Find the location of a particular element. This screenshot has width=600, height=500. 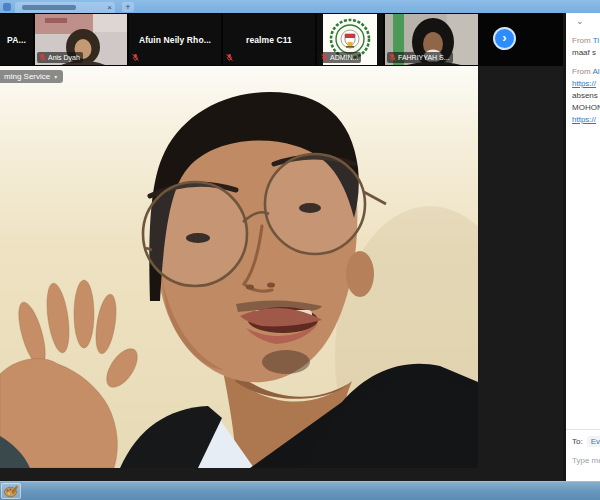

chat-message-input is located at coordinates (586, 460).